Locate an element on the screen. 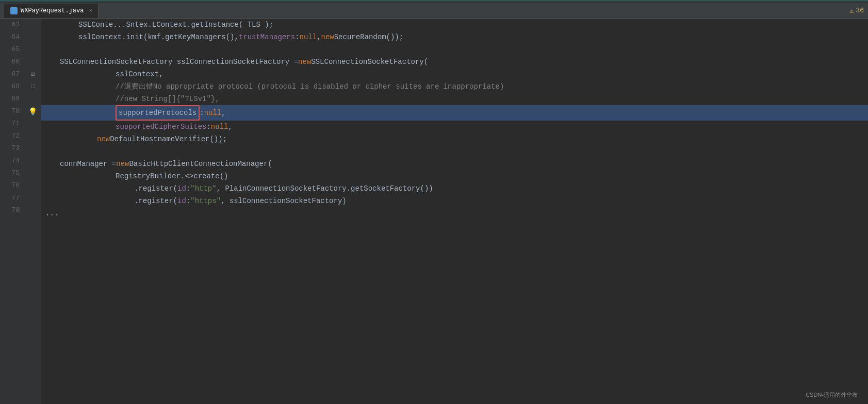 The width and height of the screenshot is (868, 404). line-number: 78 is located at coordinates (12, 210).